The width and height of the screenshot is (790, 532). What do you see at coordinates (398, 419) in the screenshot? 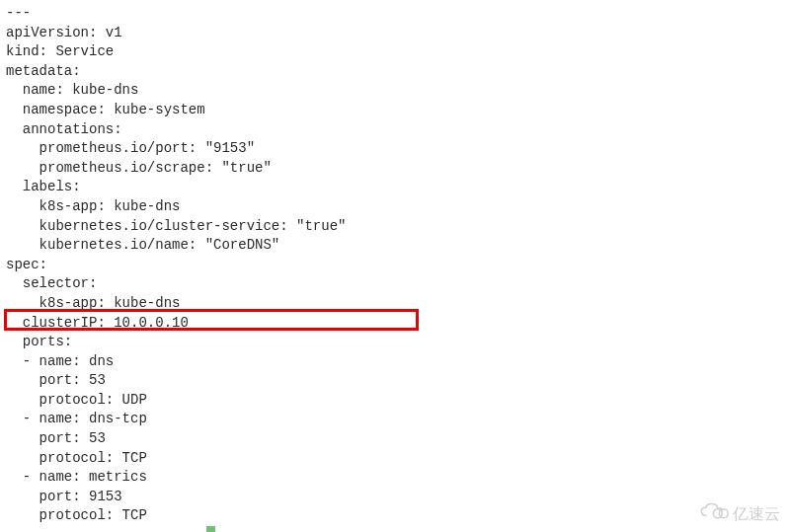
I see `code-line: - name: dns-tcp` at bounding box center [398, 419].